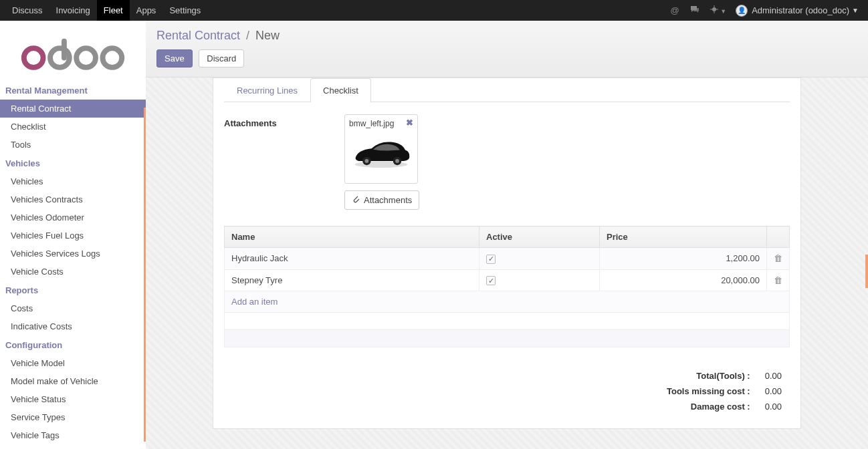 This screenshot has height=449, width=868. What do you see at coordinates (27, 11) in the screenshot?
I see `nav-discuss: Discuss` at bounding box center [27, 11].